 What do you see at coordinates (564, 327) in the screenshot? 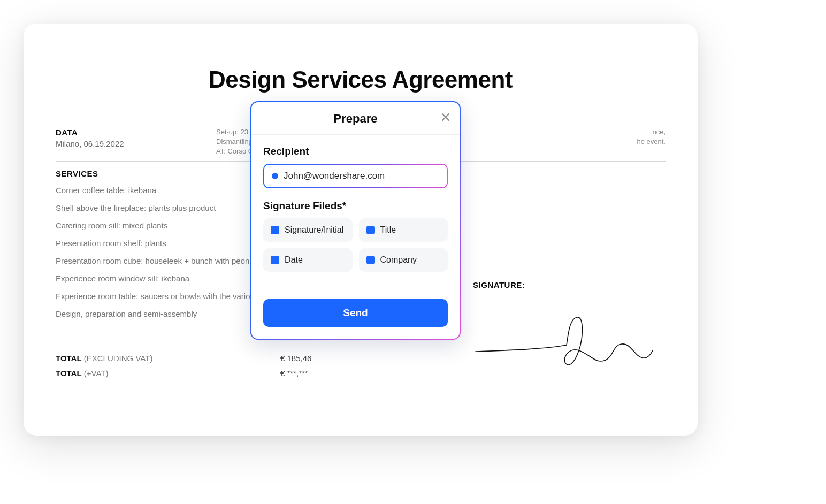
I see `signature-area: SIGNATURE:` at bounding box center [564, 327].